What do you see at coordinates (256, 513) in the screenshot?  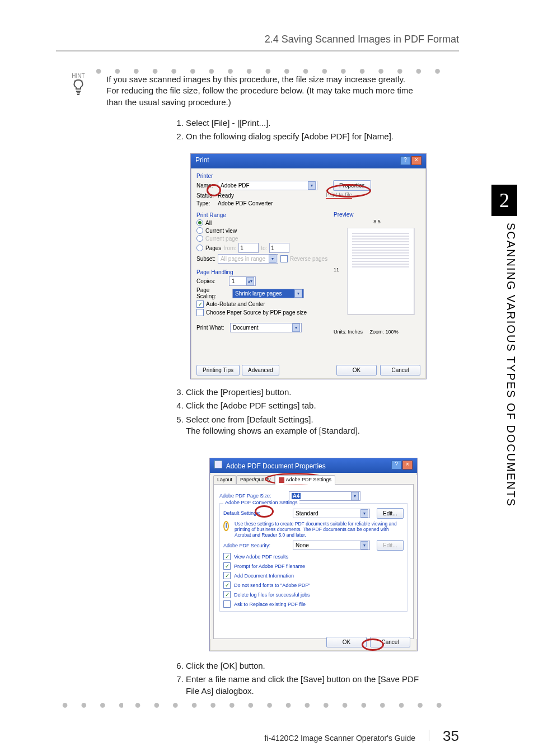 I see `default-settings-label: Default Settings:` at bounding box center [256, 513].